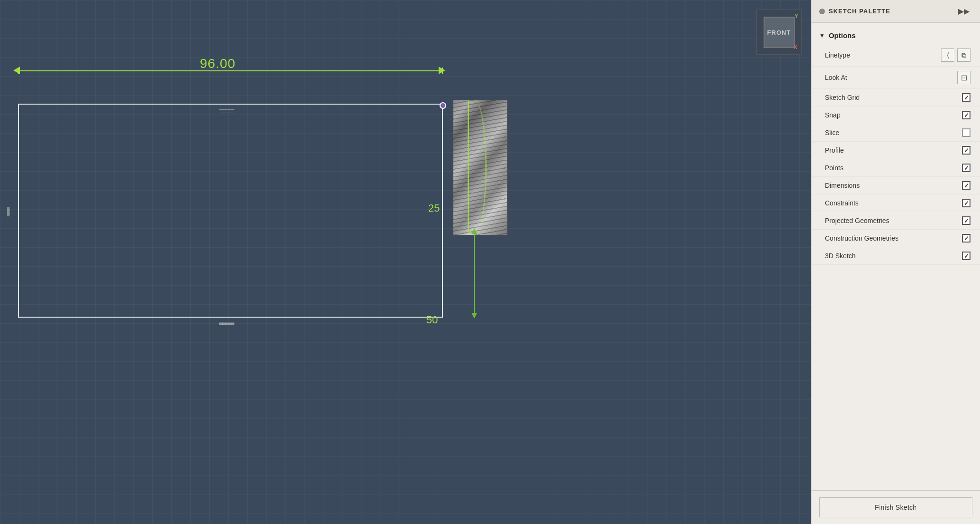 The image size is (980, 524). What do you see at coordinates (862, 238) in the screenshot?
I see `construction-geometries-label: Construction Geometries` at bounding box center [862, 238].